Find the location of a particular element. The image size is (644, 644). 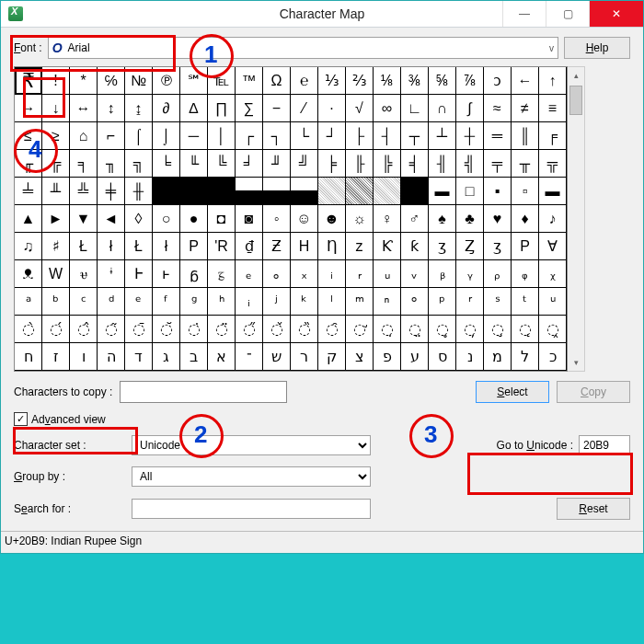

char-cell: ▼ is located at coordinates (84, 219).